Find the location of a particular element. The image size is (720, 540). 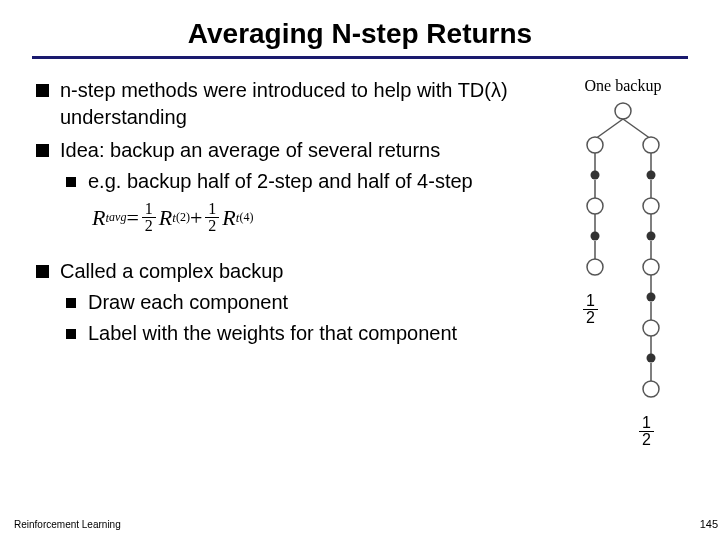

diagram-weight-right-den: 2 is located at coordinates (646, 440).